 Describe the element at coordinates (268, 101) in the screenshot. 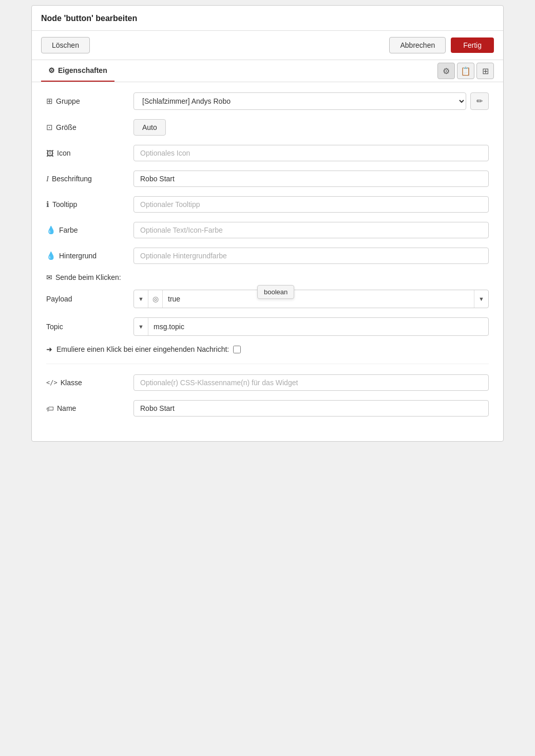

I see `gruppe-row: ⊞ Gruppe [Schlafzimmer] Andys Robo ✏` at that location.